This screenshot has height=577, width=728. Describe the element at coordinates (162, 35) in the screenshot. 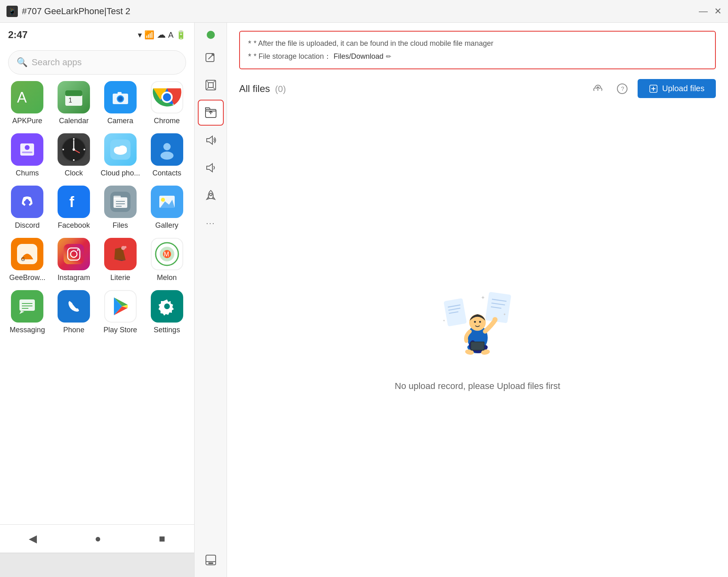

I see `status-icons: ▾ 📶 ☁ A 🔋` at that location.